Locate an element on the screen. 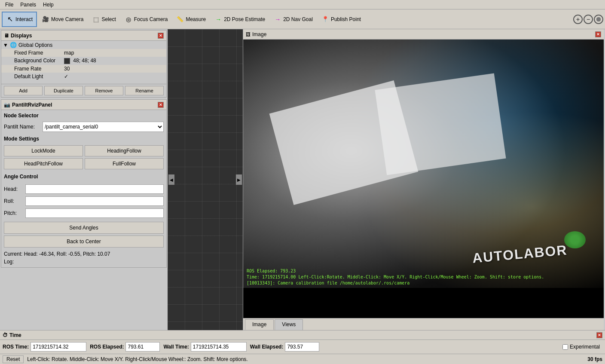 This screenshot has width=605, height=364. measure-button: Measure is located at coordinates (191, 19).